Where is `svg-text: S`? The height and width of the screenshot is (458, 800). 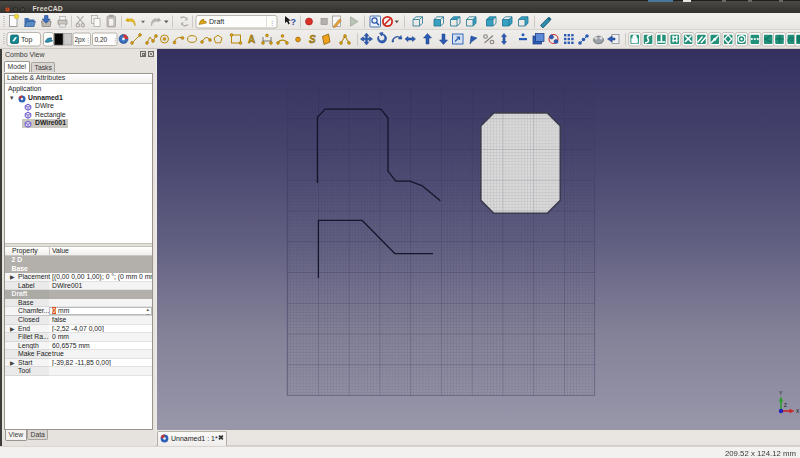
svg-text: S is located at coordinates (312, 40).